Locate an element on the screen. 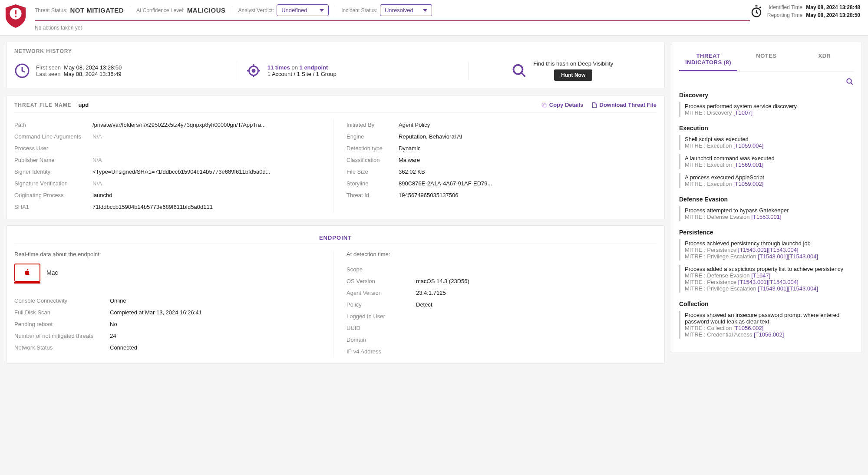 This screenshot has width=868, height=475. indicator-category: Collection is located at coordinates (766, 304).